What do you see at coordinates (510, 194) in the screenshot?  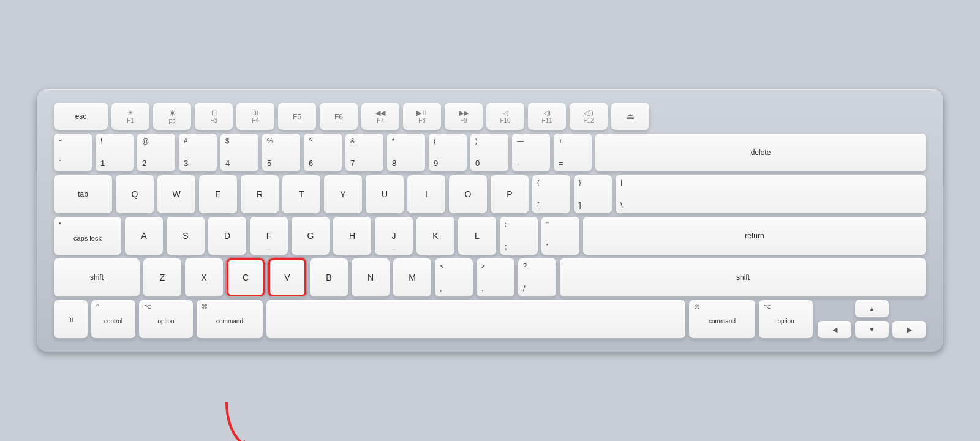 I see `key-p: P` at bounding box center [510, 194].